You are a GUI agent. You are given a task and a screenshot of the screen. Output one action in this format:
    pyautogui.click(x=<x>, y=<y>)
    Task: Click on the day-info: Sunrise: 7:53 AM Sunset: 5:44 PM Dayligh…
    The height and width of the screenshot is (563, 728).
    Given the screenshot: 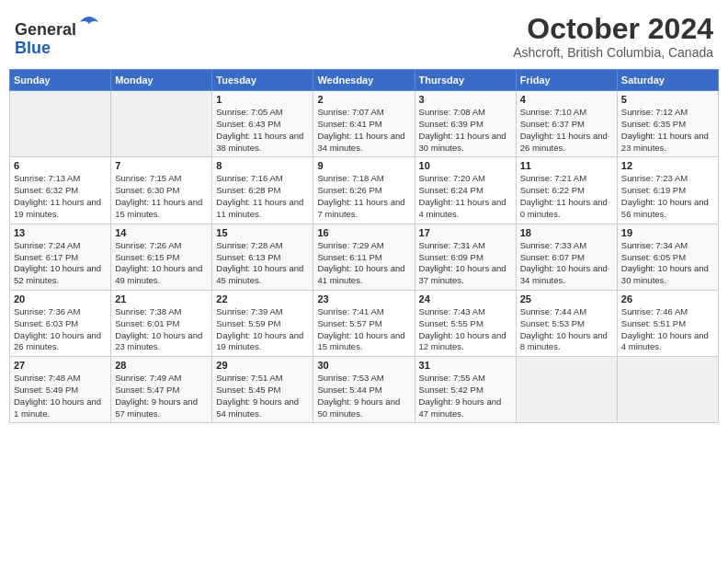 What is the action you would take?
    pyautogui.click(x=364, y=396)
    